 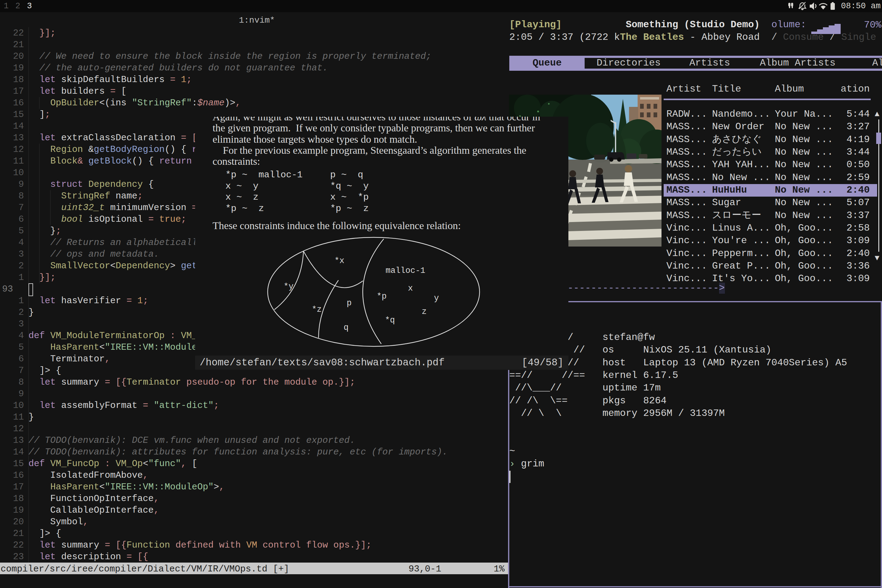 I want to click on svg-text: *q, so click(x=390, y=320).